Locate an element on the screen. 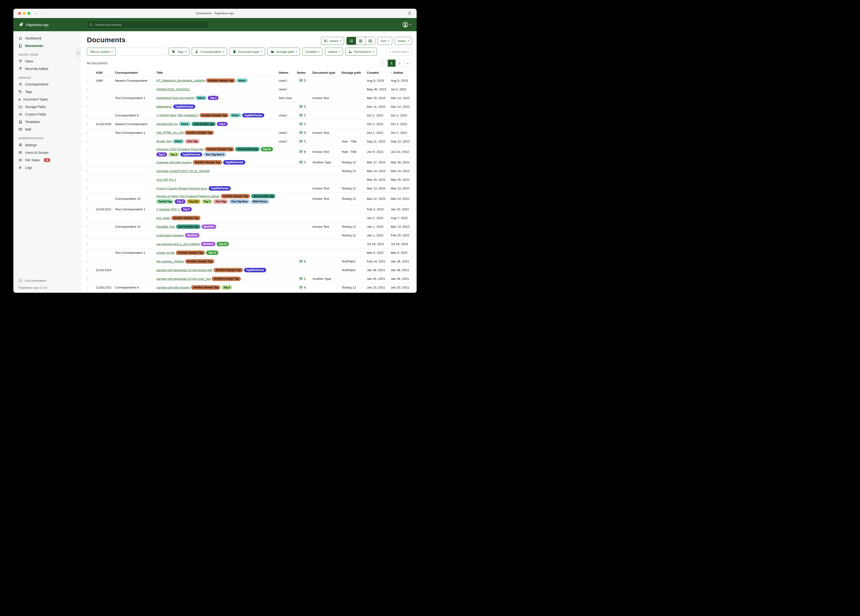 This screenshot has width=860, height=616. document-title-link: ReadMe Test is located at coordinates (165, 227).